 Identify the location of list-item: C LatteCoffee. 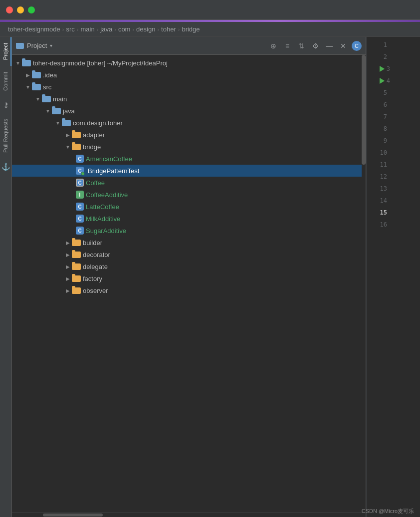
(189, 207).